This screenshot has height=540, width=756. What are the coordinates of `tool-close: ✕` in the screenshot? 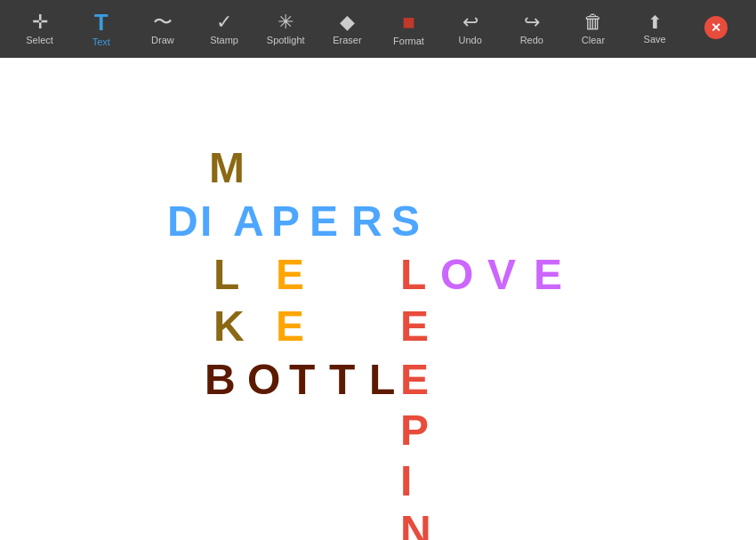 It's located at (716, 29).